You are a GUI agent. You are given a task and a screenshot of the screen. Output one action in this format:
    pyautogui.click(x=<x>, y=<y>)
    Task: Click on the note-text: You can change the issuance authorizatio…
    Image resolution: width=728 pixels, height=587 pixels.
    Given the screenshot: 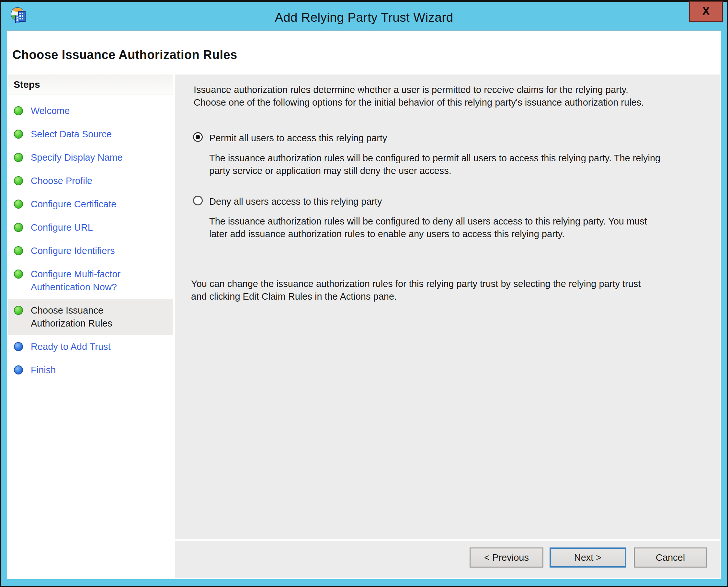 What is the action you would take?
    pyautogui.click(x=449, y=290)
    